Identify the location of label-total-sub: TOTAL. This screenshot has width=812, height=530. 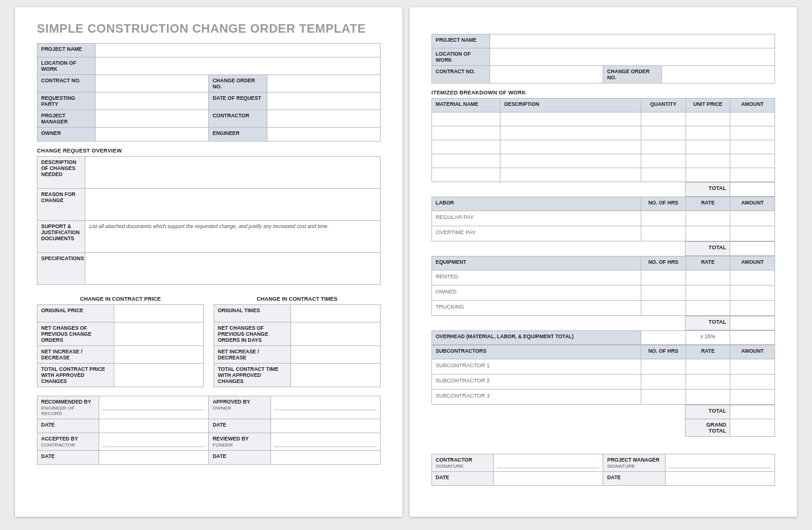
(708, 413).